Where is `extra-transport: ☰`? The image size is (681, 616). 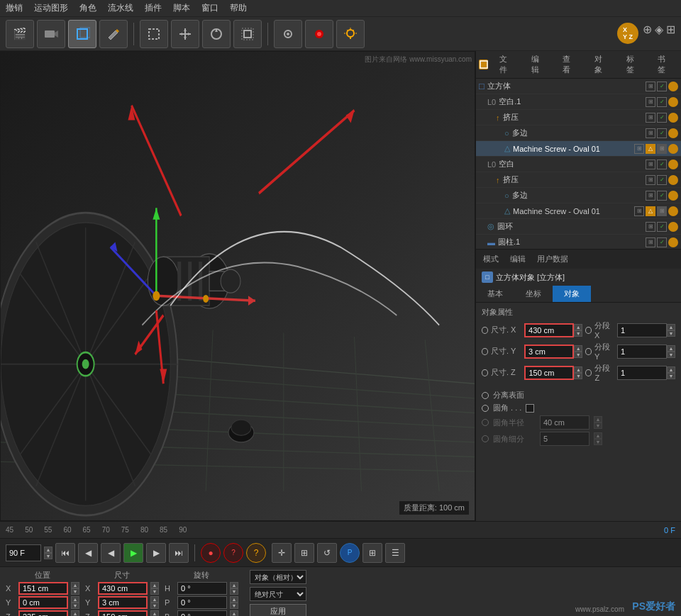
extra-transport: ☰ is located at coordinates (395, 553).